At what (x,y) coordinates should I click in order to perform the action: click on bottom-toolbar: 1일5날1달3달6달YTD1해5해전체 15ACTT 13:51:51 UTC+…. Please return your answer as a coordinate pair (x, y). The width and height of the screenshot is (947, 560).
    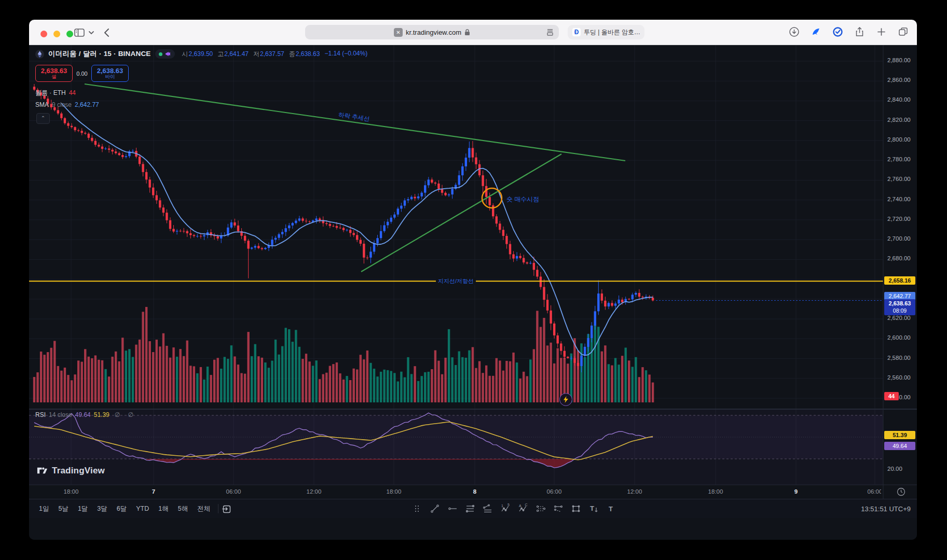
    Looking at the image, I should click on (473, 508).